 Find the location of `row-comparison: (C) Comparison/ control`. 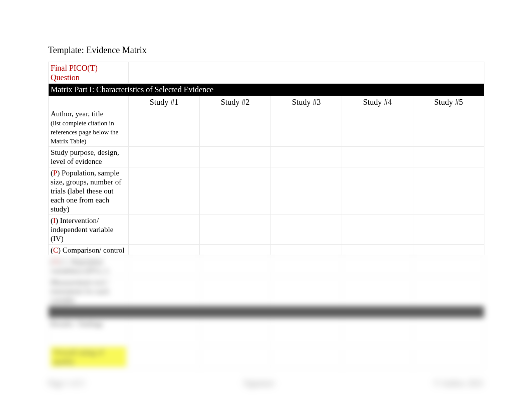

row-comparison: (C) Comparison/ control is located at coordinates (267, 250).